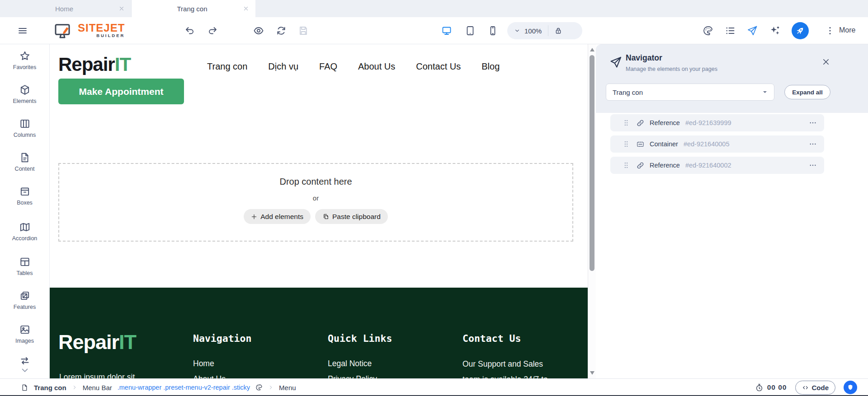 This screenshot has height=396, width=868. I want to click on navigator-row-reference: Reference #ed-921639999, so click(717, 123).